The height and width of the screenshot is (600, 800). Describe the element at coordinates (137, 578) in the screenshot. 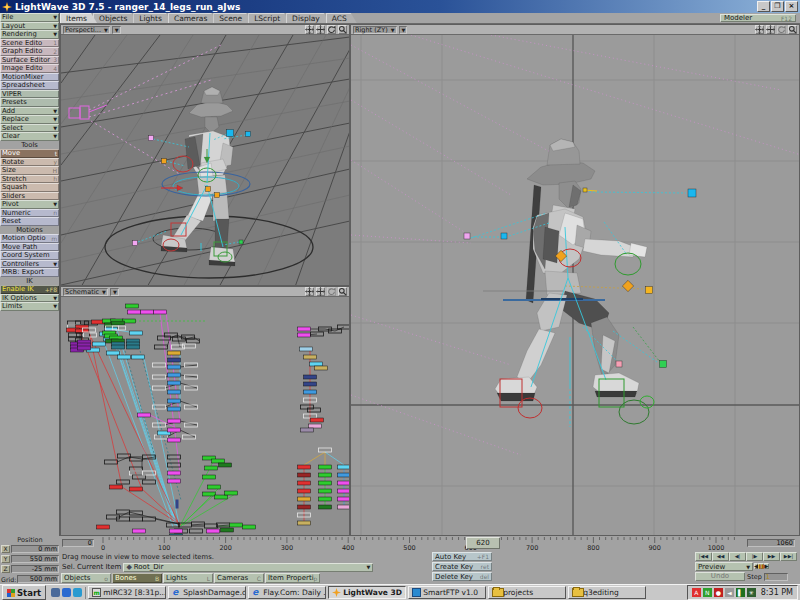

I see `bones-button: BonesB` at that location.